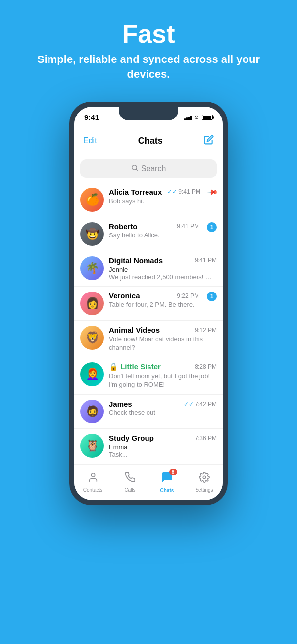 The width and height of the screenshot is (297, 644). I want to click on wifi-icon: ⊙, so click(196, 117).